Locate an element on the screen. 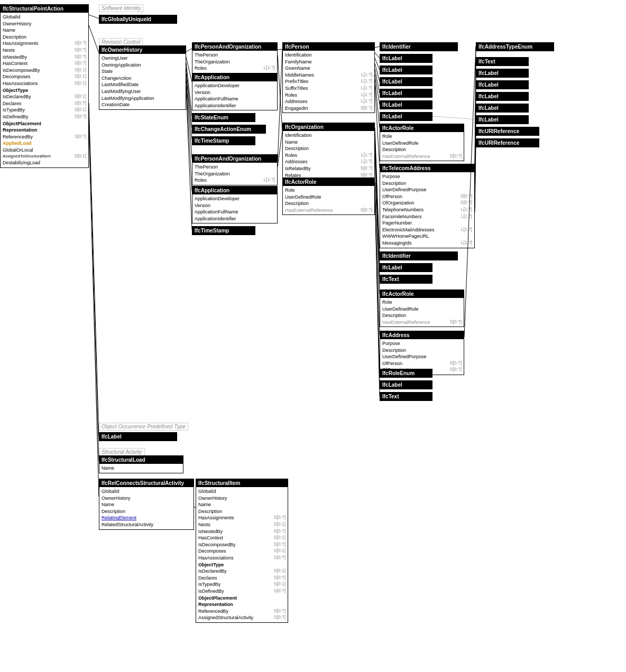 This screenshot has width=626, height=672. box-IfcTimeStamp2: IfcTimeStamp is located at coordinates (224, 230).